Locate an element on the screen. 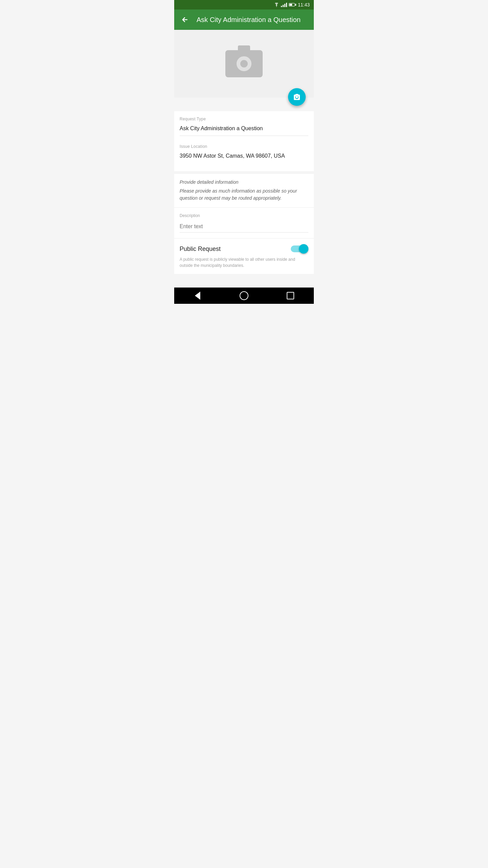 Image resolution: width=488 pixels, height=868 pixels. status-bar: 11:43 is located at coordinates (244, 5).